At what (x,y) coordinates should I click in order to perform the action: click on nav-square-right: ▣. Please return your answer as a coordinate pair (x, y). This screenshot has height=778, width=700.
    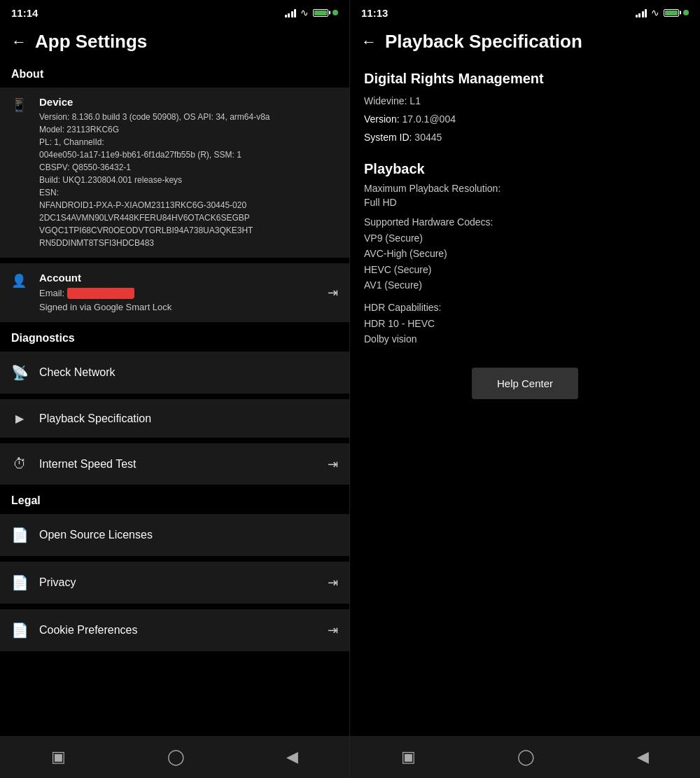
    Looking at the image, I should click on (409, 757).